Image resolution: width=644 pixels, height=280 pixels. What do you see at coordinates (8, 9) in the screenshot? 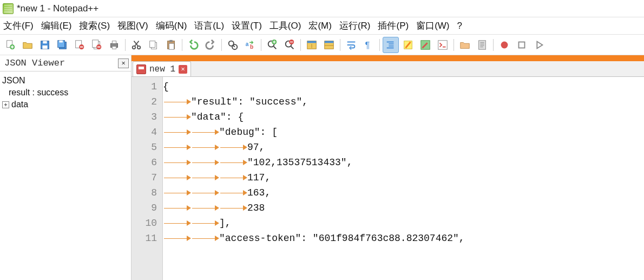
I see `app-icon` at bounding box center [8, 9].